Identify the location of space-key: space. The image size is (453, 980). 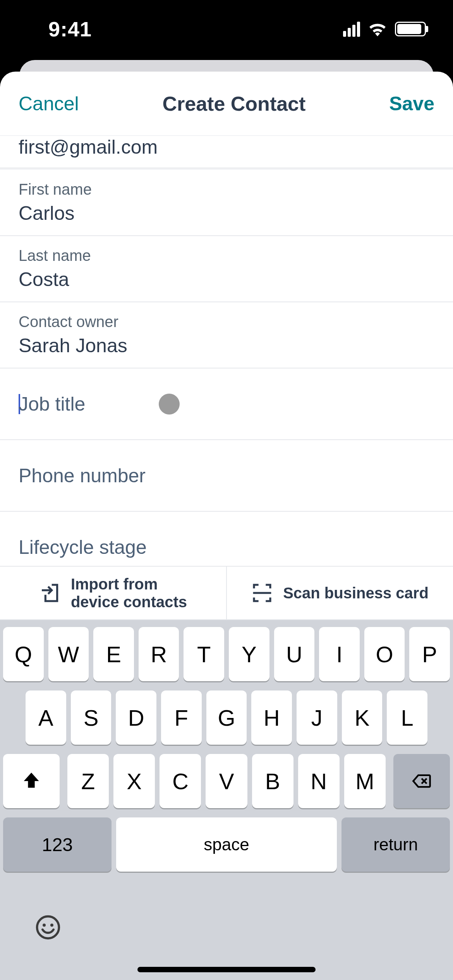
(226, 845).